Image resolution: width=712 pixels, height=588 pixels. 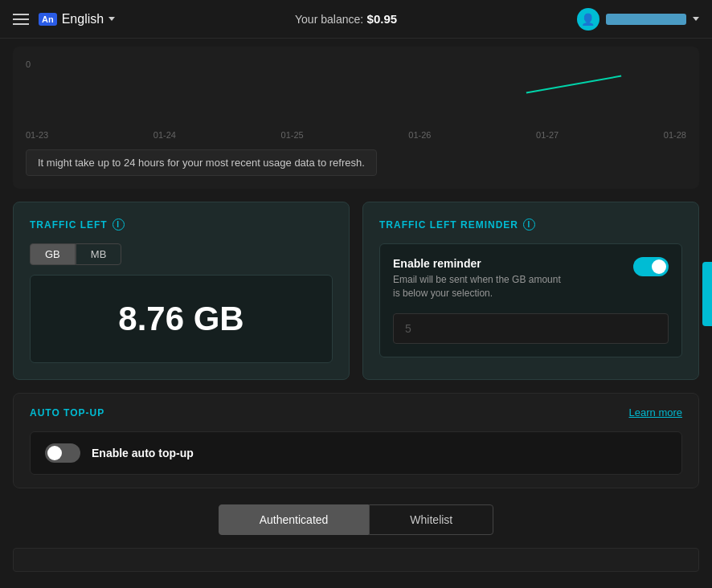 I want to click on lang-box-label: An, so click(x=48, y=19).